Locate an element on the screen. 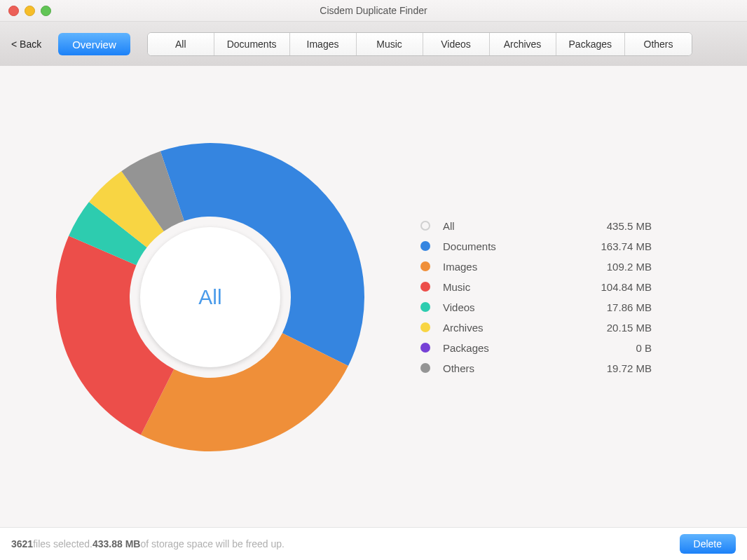 The height and width of the screenshot is (560, 747). zoom-icon is located at coordinates (46, 11).